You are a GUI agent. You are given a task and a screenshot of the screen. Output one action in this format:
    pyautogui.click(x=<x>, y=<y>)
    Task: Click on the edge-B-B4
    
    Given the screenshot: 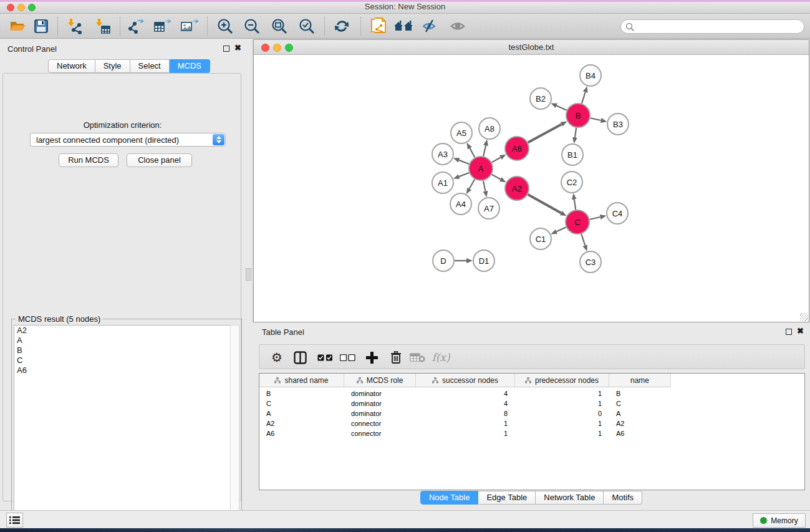 What is the action you would take?
    pyautogui.click(x=584, y=98)
    